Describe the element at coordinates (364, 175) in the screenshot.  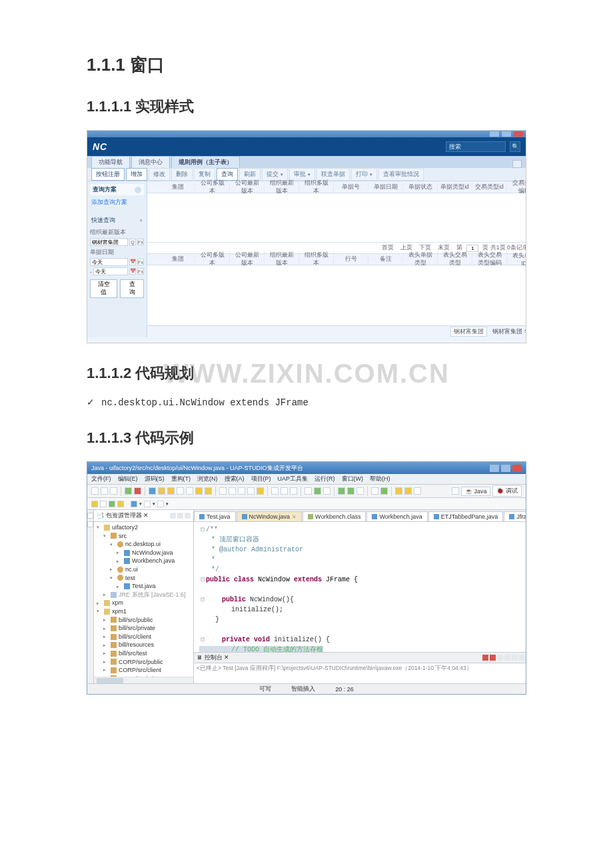
I see `btn-print: 打印▾` at that location.